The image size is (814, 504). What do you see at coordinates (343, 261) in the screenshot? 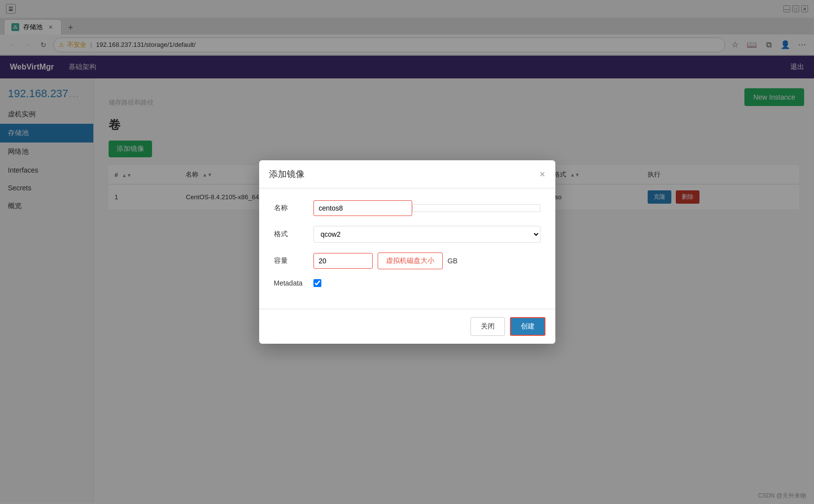
I see `capacity-input` at bounding box center [343, 261].